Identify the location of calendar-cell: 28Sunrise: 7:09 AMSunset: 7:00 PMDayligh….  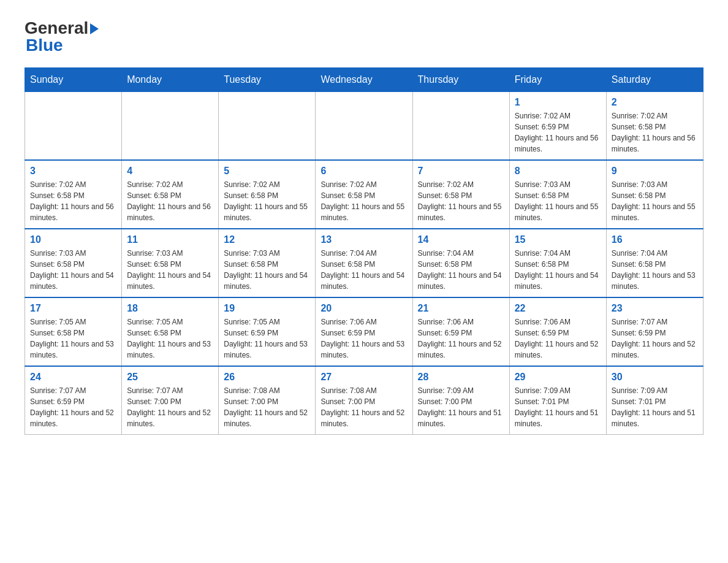
(461, 400).